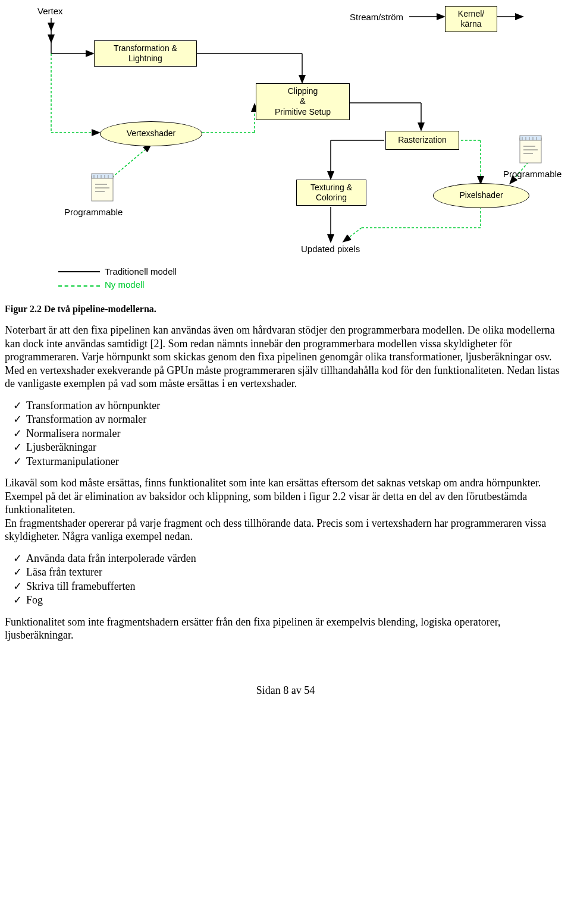  Describe the element at coordinates (286, 579) in the screenshot. I see `list-fragmentshader: Använda data från interpolerade värden L…` at that location.